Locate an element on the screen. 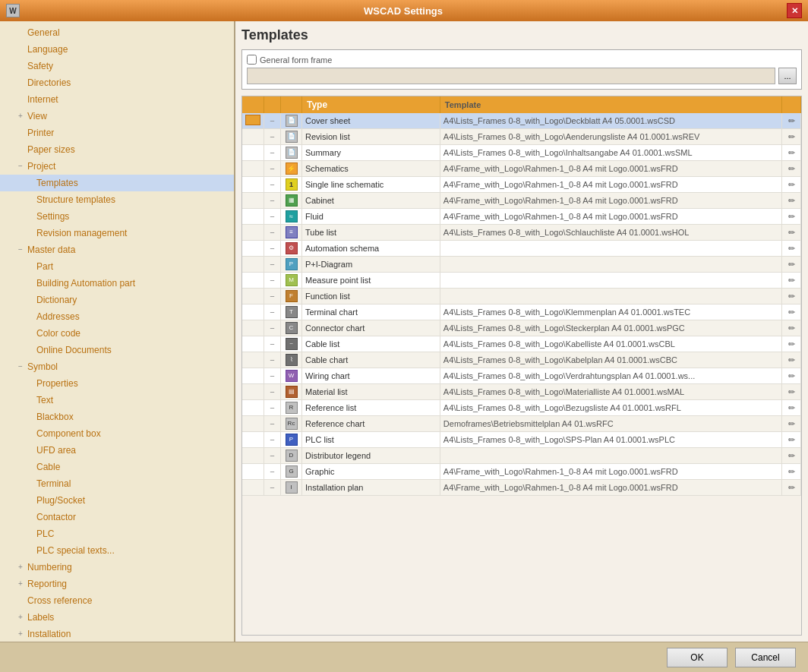  sidebar-item-part: Part is located at coordinates (117, 267).